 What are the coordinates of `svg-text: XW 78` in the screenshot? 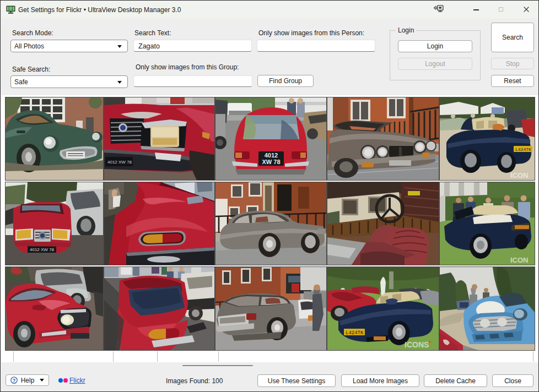 It's located at (271, 162).